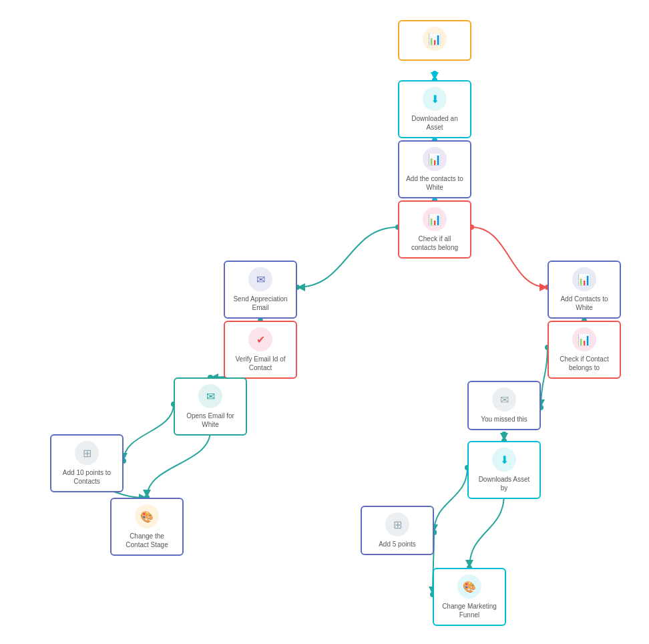  What do you see at coordinates (210, 396) in the screenshot?
I see `node-icon-n9: ✉` at bounding box center [210, 396].